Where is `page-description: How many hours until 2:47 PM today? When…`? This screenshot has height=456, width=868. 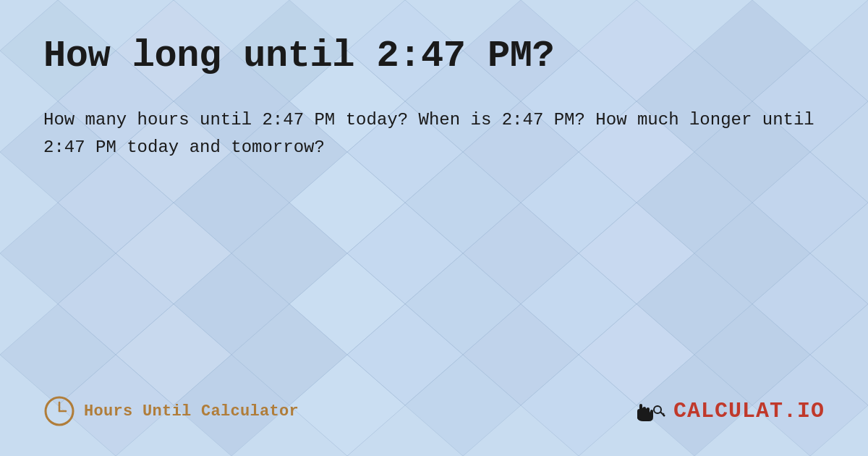 page-description: How many hours until 2:47 PM today? When… is located at coordinates (434, 135).